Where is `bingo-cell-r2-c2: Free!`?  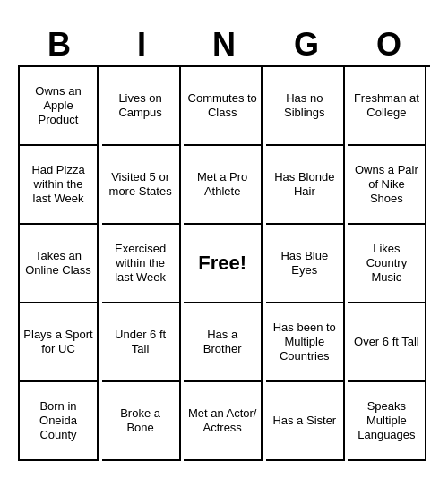 bingo-cell-r2-c2: Free! is located at coordinates (223, 264).